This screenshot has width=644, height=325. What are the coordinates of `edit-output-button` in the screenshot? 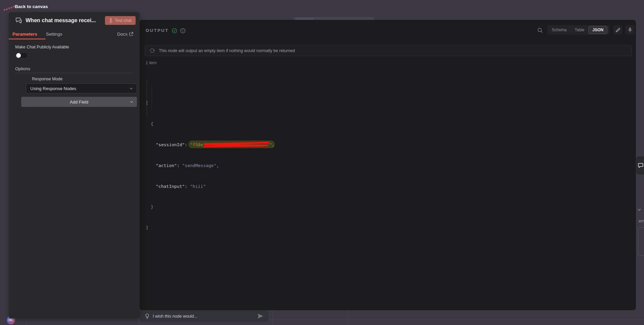 It's located at (618, 30).